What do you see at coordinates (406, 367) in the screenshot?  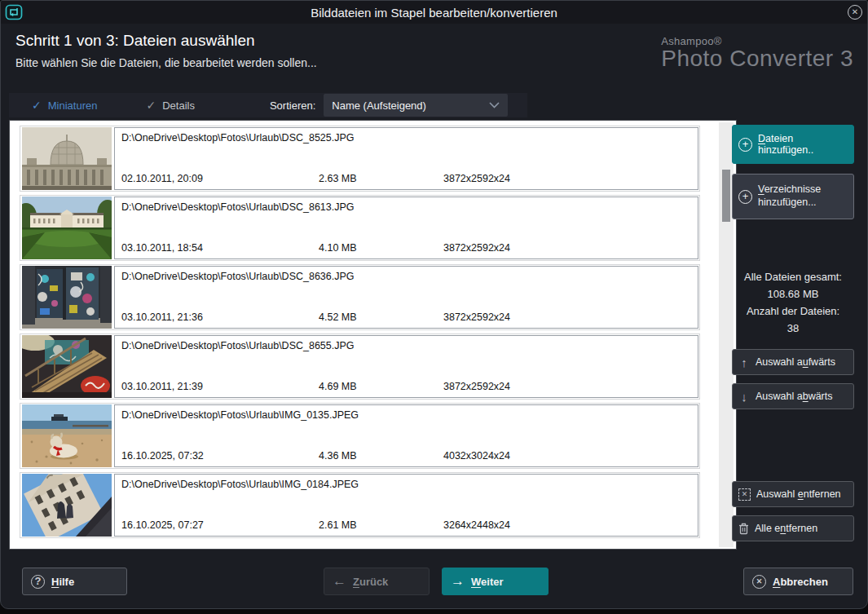 I see `file-info: D:\OneDrive\Desktop\Fotos\Urlaub\DSC_865…` at bounding box center [406, 367].